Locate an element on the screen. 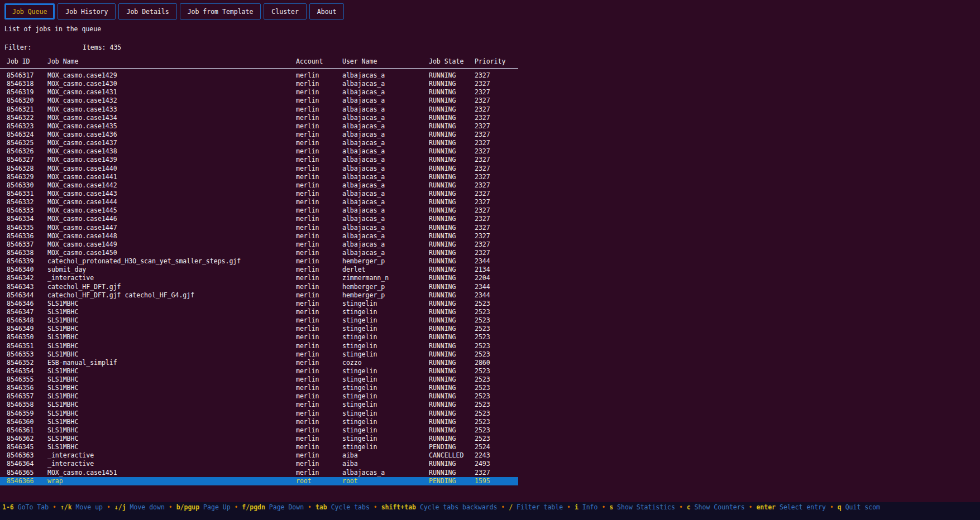 The image size is (980, 520). table-row: 8546339catechol_protonated_H3O_scan_yet_… is located at coordinates (259, 261).